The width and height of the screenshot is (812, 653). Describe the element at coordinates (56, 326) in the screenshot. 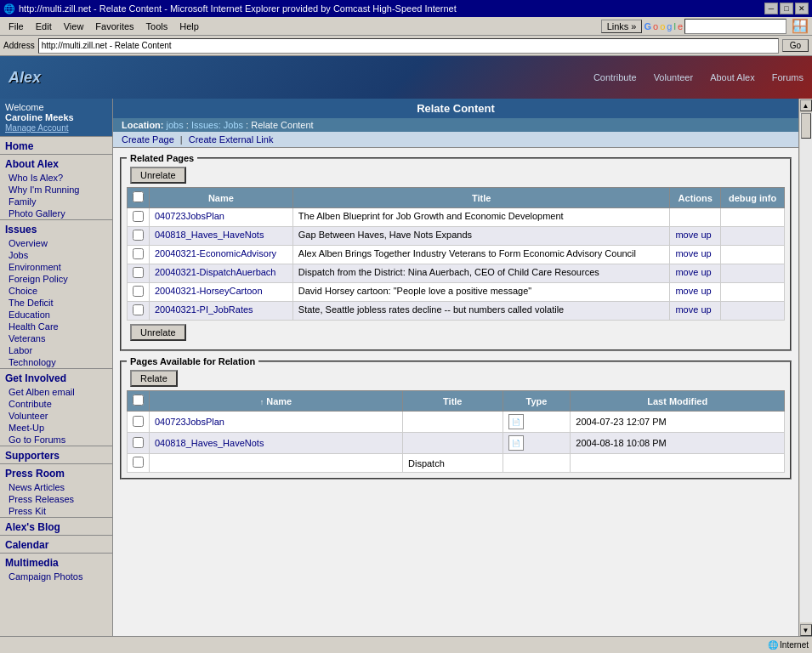

I see `sidebar-link-healthcare: Health Care` at that location.